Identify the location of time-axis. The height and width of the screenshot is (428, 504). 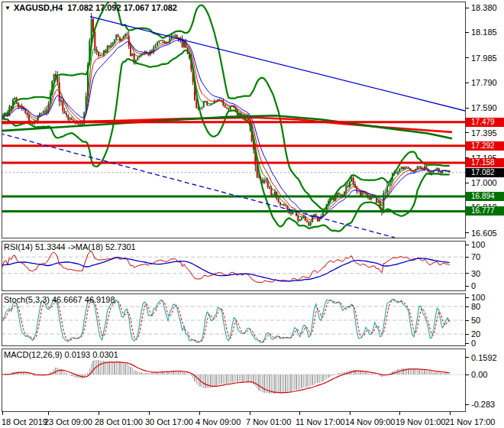
(252, 420).